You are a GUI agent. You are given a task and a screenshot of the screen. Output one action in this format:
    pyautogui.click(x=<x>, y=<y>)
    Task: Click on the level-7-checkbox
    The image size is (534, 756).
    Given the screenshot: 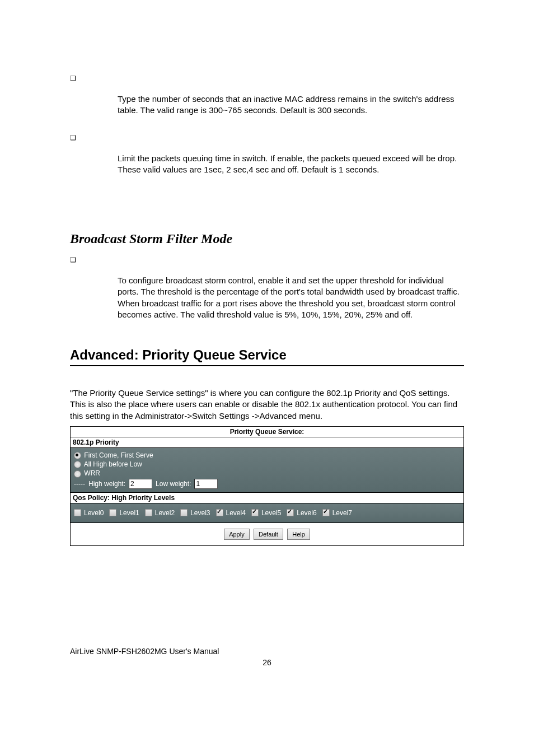 What is the action you would take?
    pyautogui.click(x=326, y=513)
    